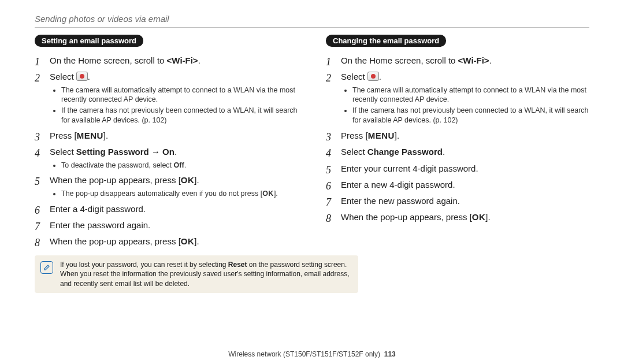  Describe the element at coordinates (312, 18) in the screenshot. I see `page-header: Sending photos or videos via email` at that location.